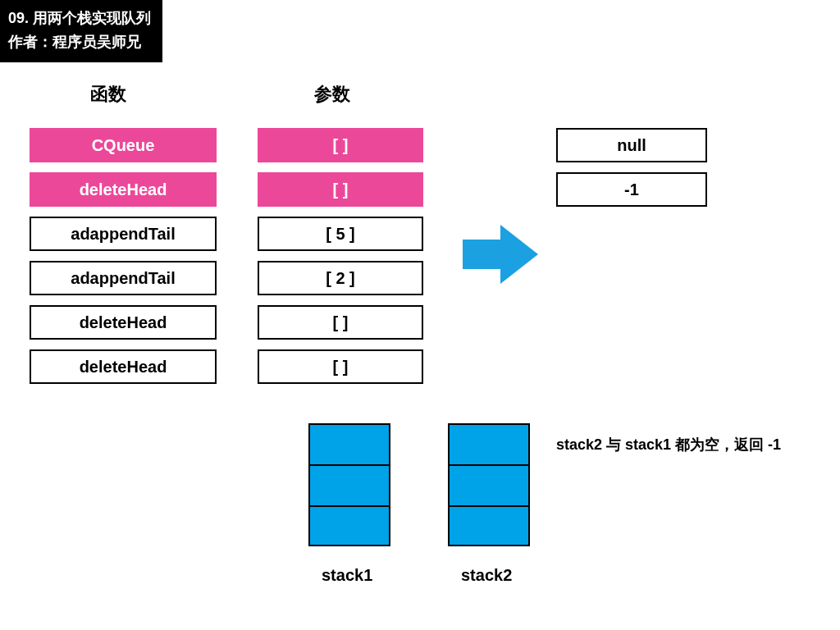 This screenshot has width=840, height=630. I want to click on param-cell-0: [ ], so click(340, 145).